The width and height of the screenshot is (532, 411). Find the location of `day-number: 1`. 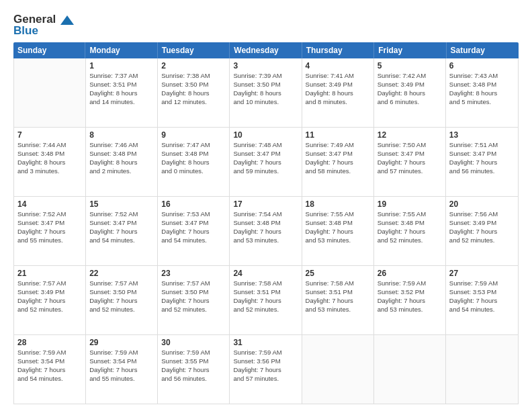

day-number: 1 is located at coordinates (122, 66).